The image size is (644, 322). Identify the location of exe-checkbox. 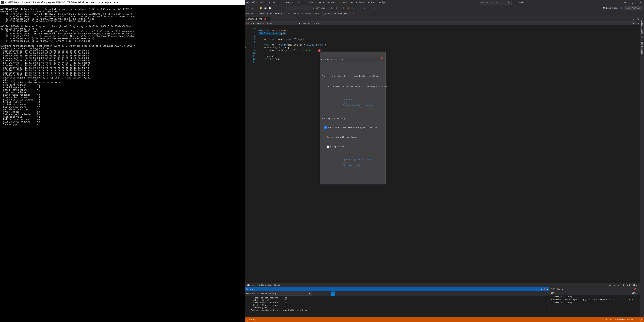
(328, 147).